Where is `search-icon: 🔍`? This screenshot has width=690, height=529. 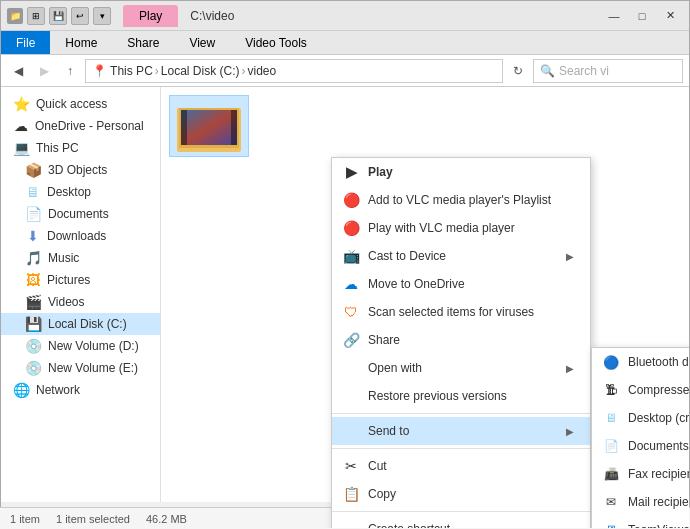 search-icon: 🔍 is located at coordinates (548, 71).